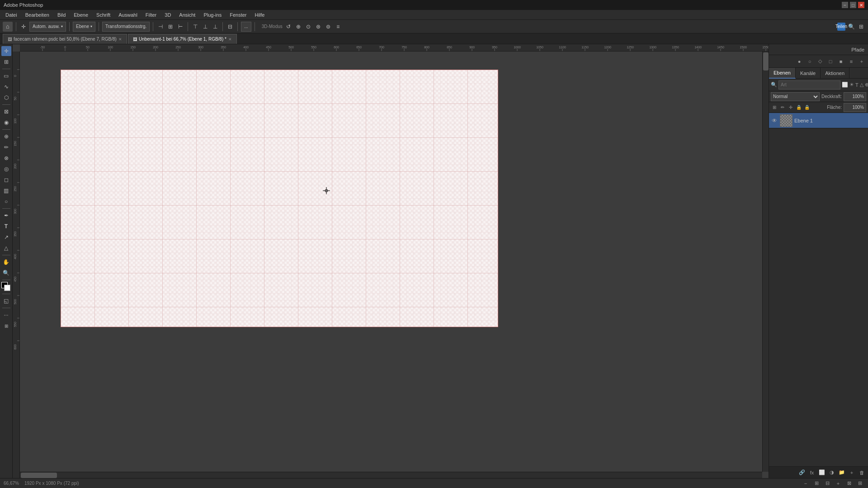  Describe the element at coordinates (820, 61) in the screenshot. I see `diamond-icon: ◇` at that location.